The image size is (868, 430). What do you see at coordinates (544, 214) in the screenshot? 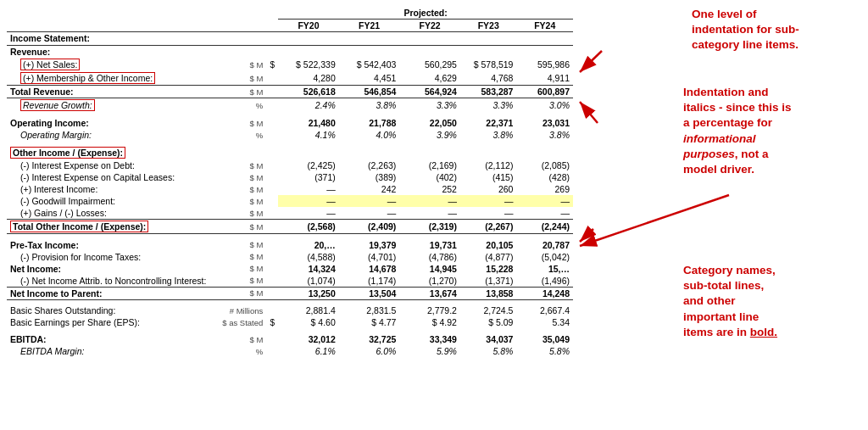
I see `value-gains-losses-FY24: —` at bounding box center [544, 214].